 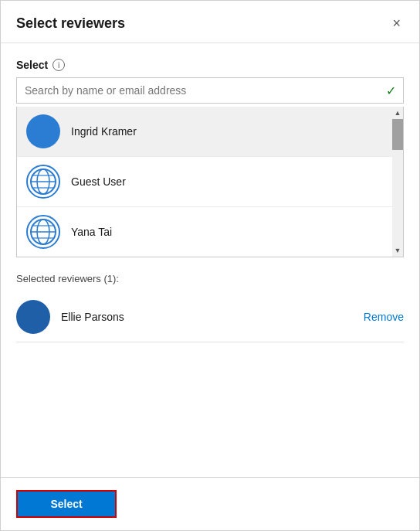 I want to click on scrollbar-thumb, so click(x=398, y=134).